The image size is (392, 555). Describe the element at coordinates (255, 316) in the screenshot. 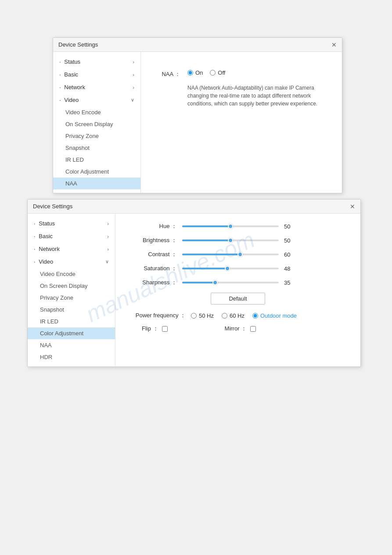

I see `freq-outdoor-radio` at that location.